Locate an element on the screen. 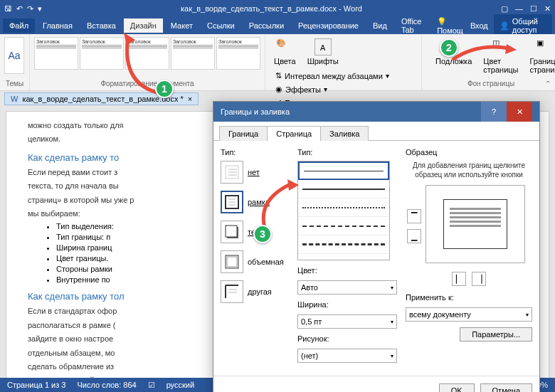 The height and width of the screenshot is (392, 555). collapse-ribbon-icon: ⌃ is located at coordinates (548, 84).